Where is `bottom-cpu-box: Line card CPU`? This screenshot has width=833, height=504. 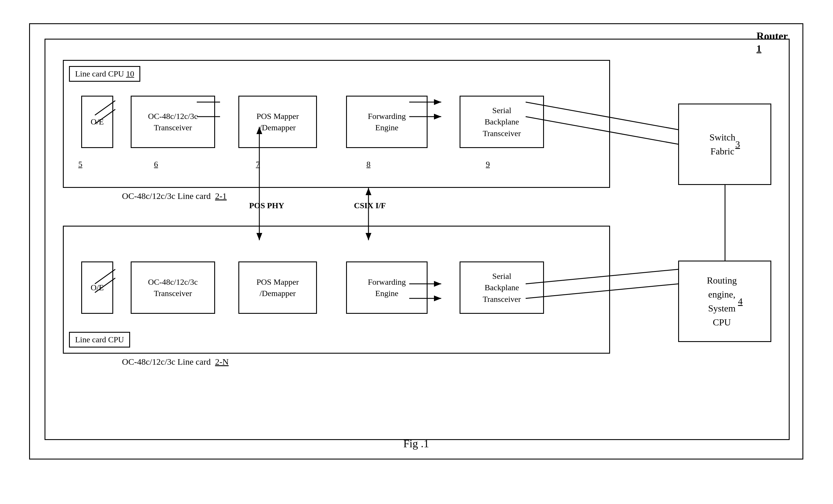
bottom-cpu-box: Line card CPU is located at coordinates (99, 340).